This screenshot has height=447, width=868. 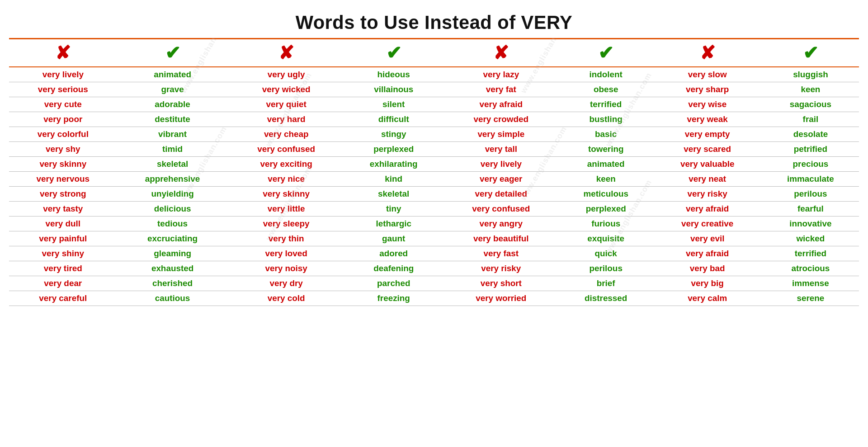 What do you see at coordinates (287, 89) in the screenshot?
I see `table-cell: very wicked` at bounding box center [287, 89].